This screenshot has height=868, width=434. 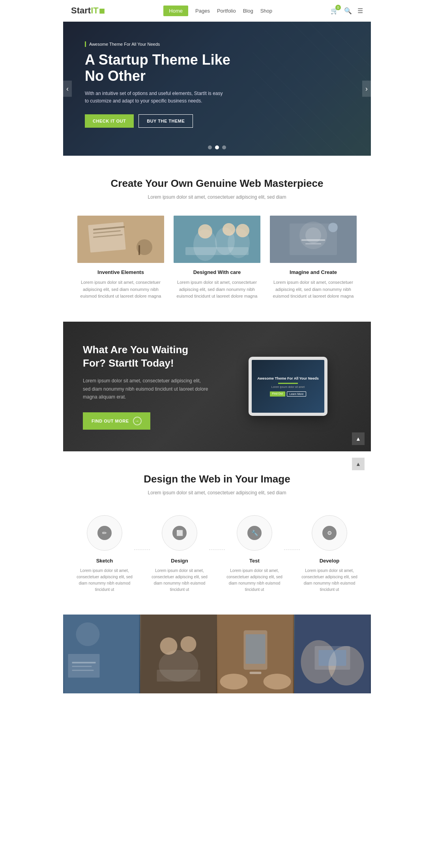 What do you see at coordinates (217, 258) in the screenshot?
I see `cards-container: Inventive Elements Lorem ipsum dolor sit…` at bounding box center [217, 258].